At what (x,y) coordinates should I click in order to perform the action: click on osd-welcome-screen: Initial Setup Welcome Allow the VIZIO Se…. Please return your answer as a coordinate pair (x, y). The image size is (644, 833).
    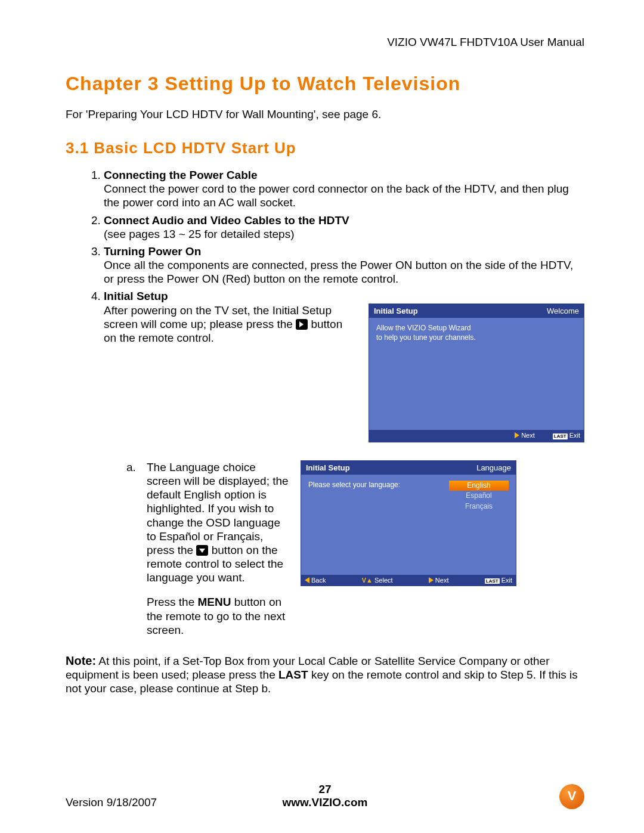
    Looking at the image, I should click on (476, 373).